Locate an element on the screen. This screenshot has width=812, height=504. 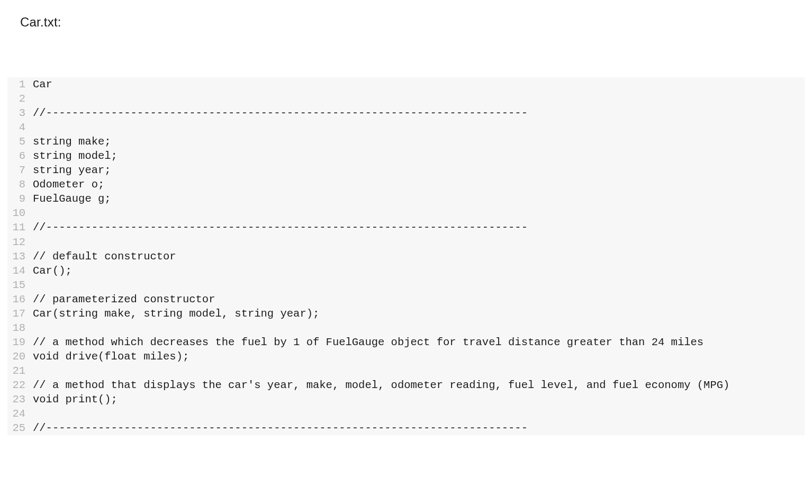
code-row: 19// a method which decreases the fuel b… is located at coordinates (406, 342).